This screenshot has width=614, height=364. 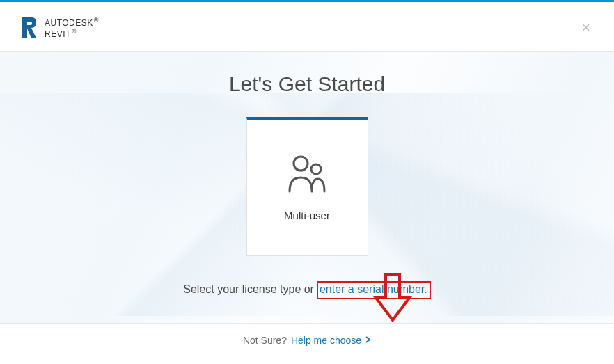 I want to click on multi-user-icon, so click(x=307, y=174).